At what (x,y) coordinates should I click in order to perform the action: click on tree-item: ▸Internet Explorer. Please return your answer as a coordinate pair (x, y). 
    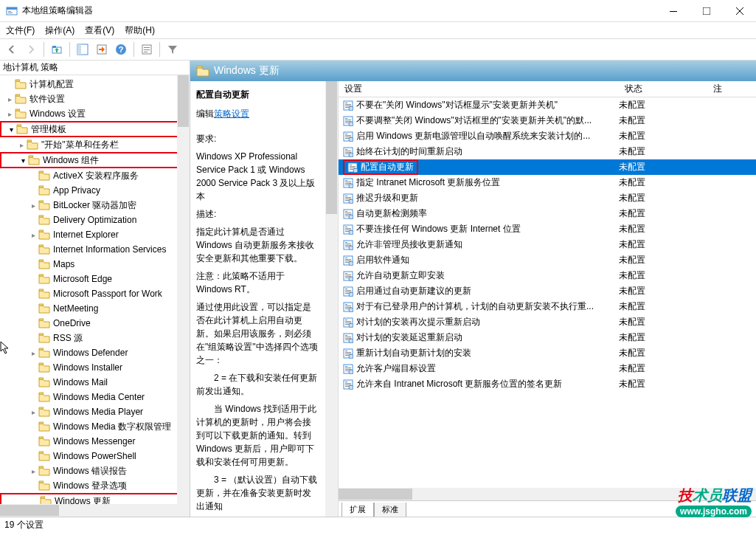
    Looking at the image, I should click on (94, 235).